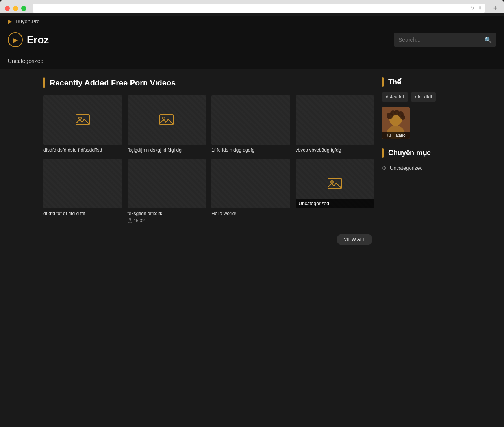 The width and height of the screenshot is (504, 427). Describe the element at coordinates (26, 61) in the screenshot. I see `nav-item-uncategorized: Uncategorized` at that location.